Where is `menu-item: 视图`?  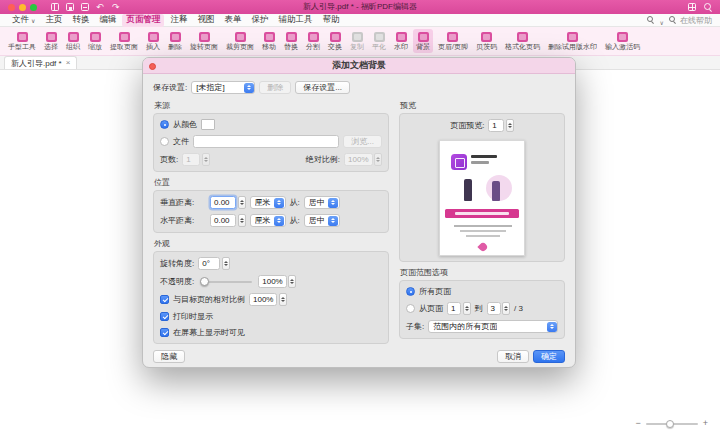 menu-item: 视图 is located at coordinates (206, 20).